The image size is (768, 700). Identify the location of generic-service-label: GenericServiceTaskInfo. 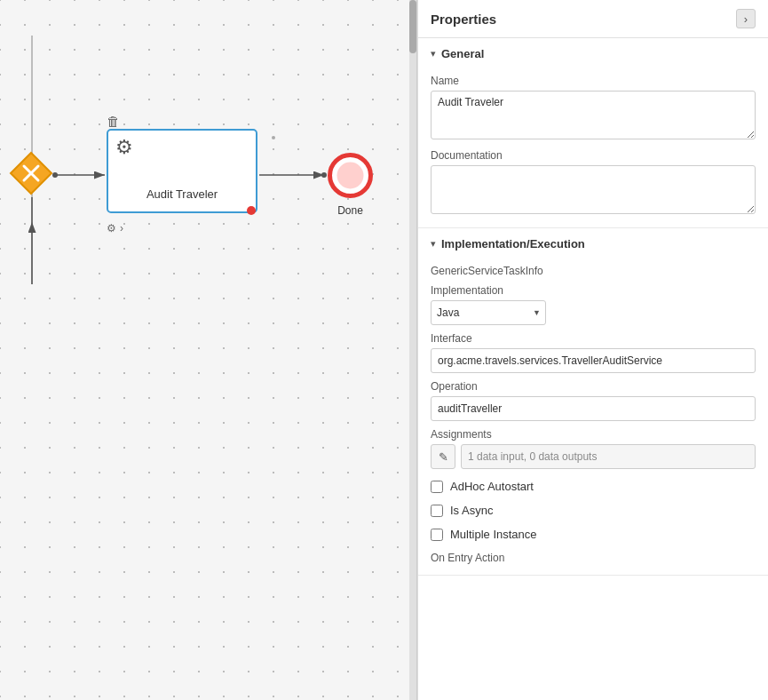
(593, 271).